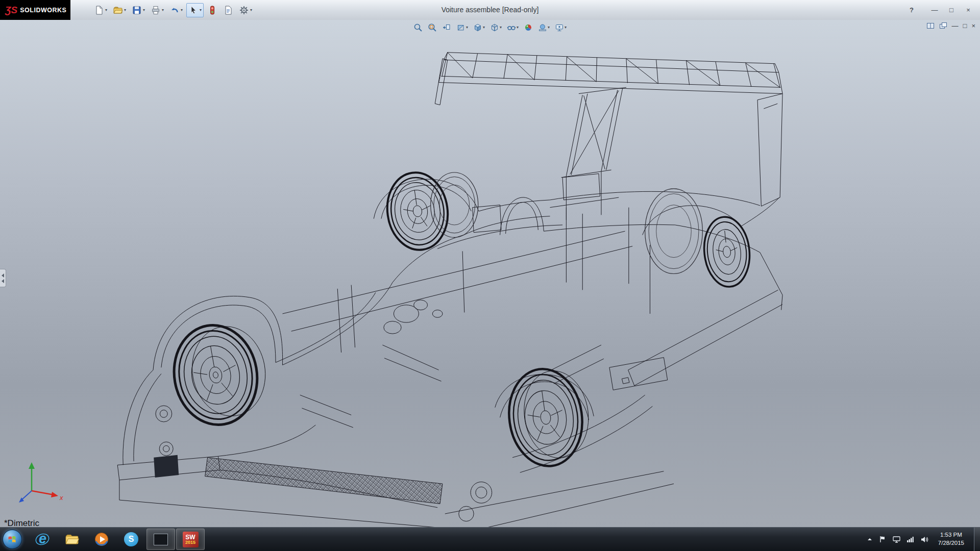  Describe the element at coordinates (13, 539) in the screenshot. I see `start-button` at that location.